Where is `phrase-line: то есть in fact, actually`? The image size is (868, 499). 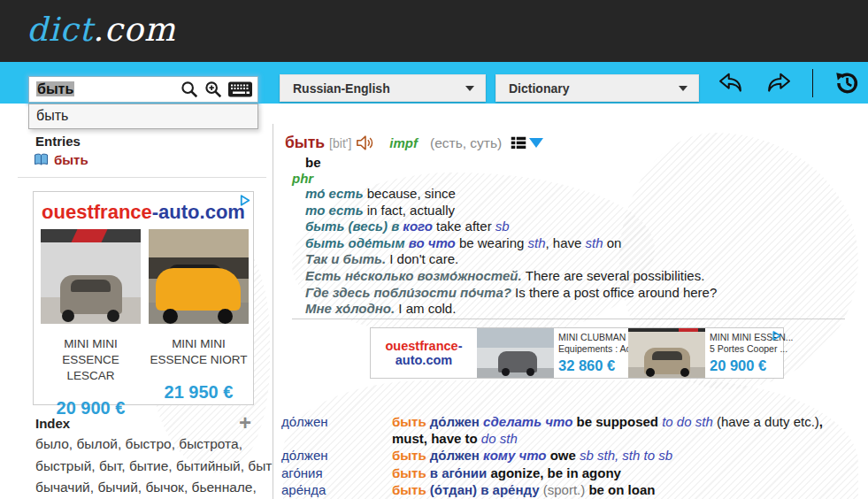
phrase-line: то есть in fact, actually is located at coordinates (575, 211).